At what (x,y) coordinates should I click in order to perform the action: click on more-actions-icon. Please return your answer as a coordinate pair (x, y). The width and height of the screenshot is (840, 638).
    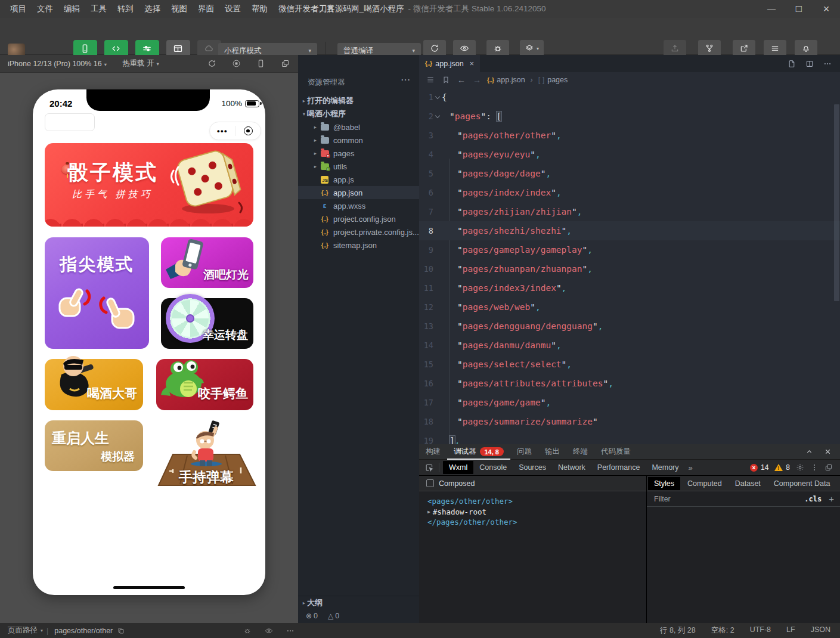
    Looking at the image, I should click on (827, 64).